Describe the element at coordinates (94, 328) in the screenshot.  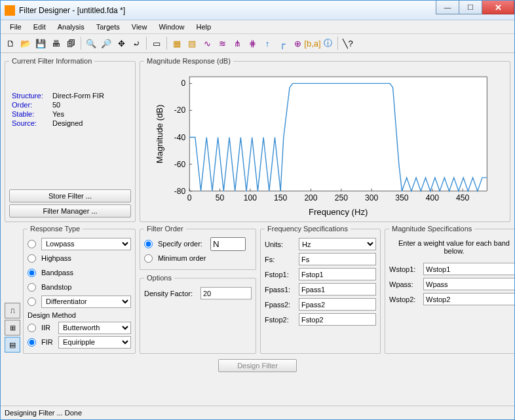
I see `iir-select: Butterworth` at that location.